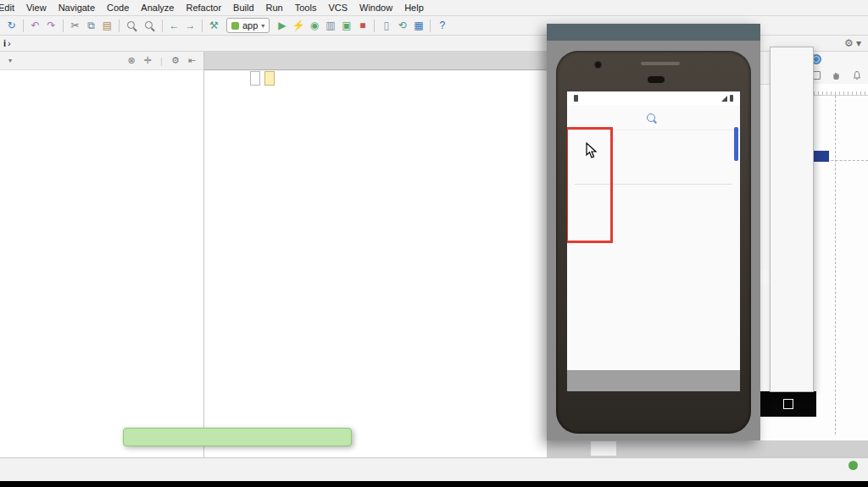  I want to click on menu-item-tools: Tools, so click(306, 8).